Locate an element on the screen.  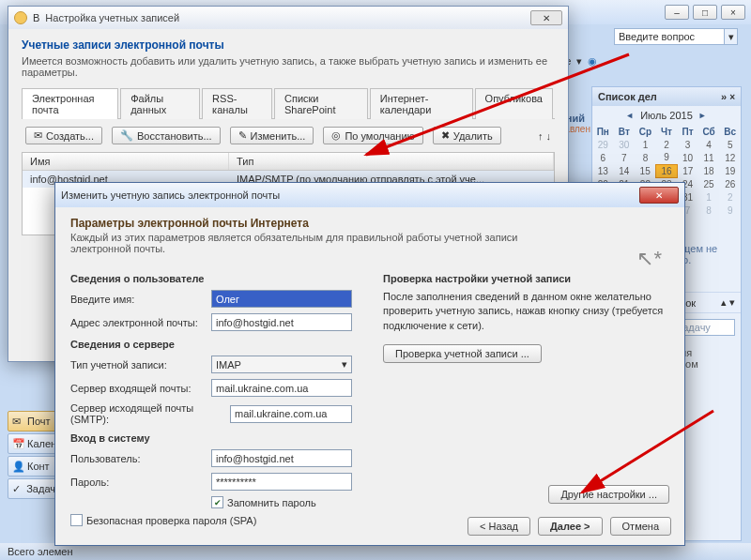
title-prefix: В is located at coordinates (36, 18).